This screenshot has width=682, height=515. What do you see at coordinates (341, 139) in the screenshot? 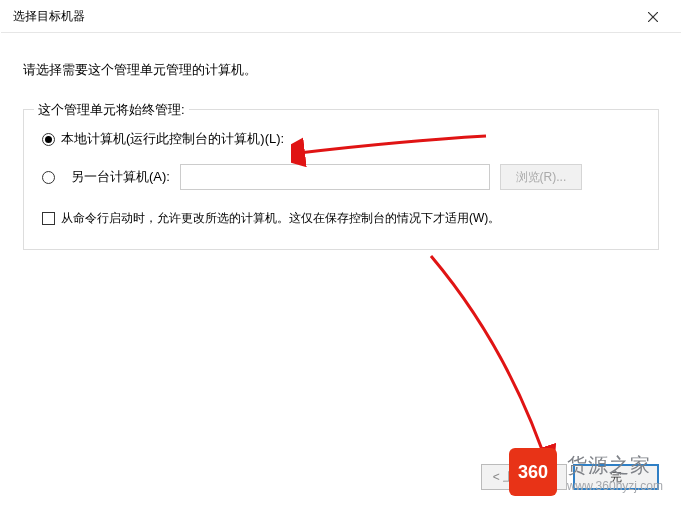
I see `radio-local-row: 本地计算机(运行此控制台的计算机)(L):` at bounding box center [341, 139].